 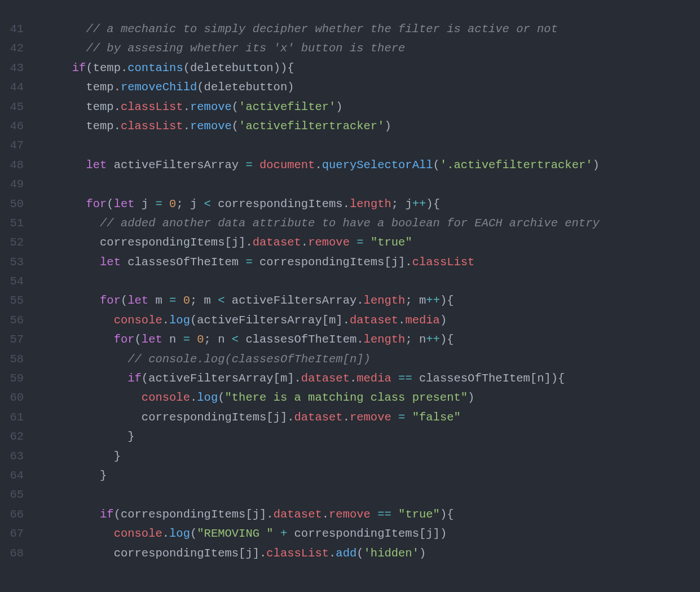 What do you see at coordinates (298, 553) in the screenshot?
I see `token: classList` at bounding box center [298, 553].